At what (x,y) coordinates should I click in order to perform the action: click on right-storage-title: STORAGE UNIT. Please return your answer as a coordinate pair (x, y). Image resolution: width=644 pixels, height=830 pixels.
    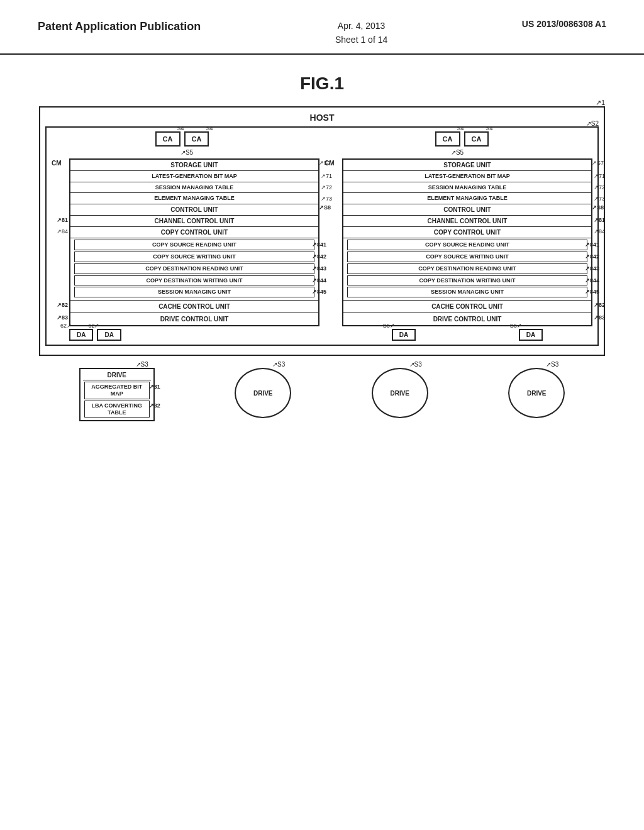
    Looking at the image, I should click on (467, 165).